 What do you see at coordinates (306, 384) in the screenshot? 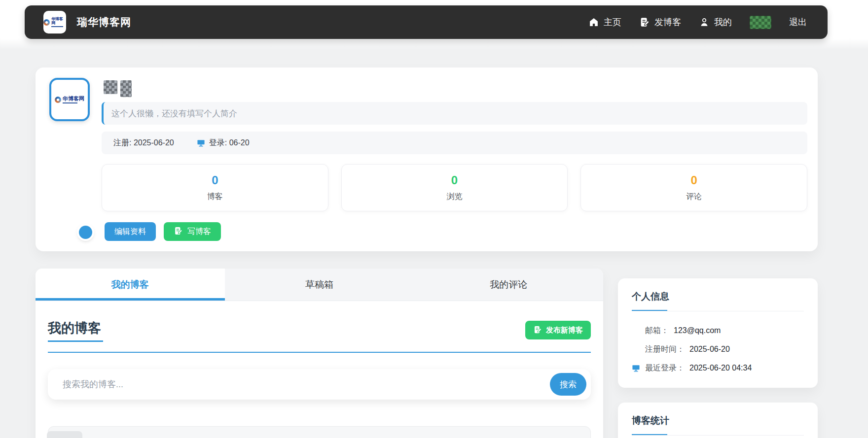
I see `search-input` at bounding box center [306, 384].